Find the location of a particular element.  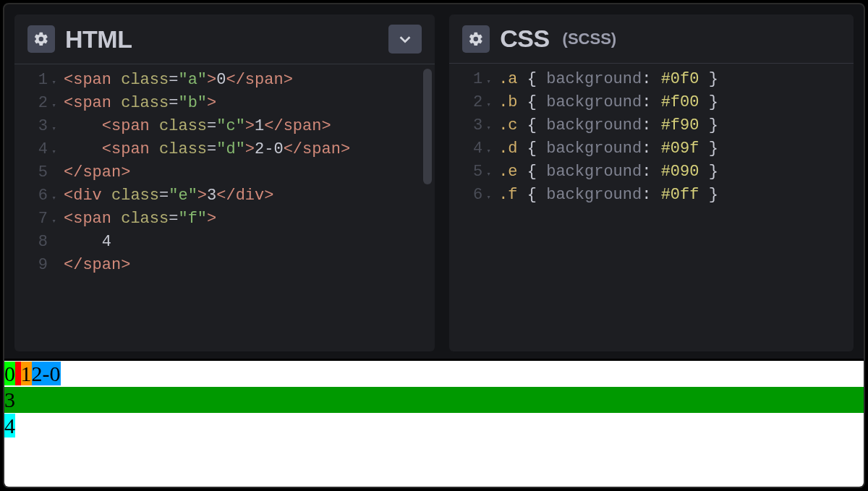

code-line: <span class="b"> is located at coordinates (249, 103).